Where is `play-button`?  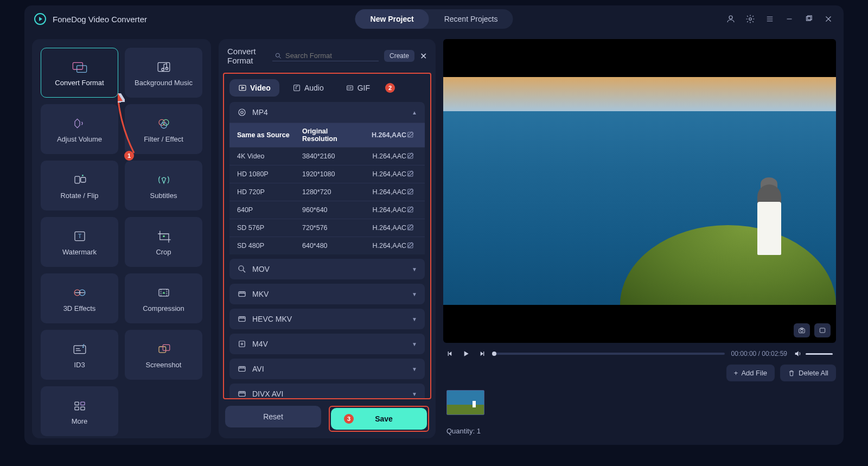 play-button is located at coordinates (466, 354).